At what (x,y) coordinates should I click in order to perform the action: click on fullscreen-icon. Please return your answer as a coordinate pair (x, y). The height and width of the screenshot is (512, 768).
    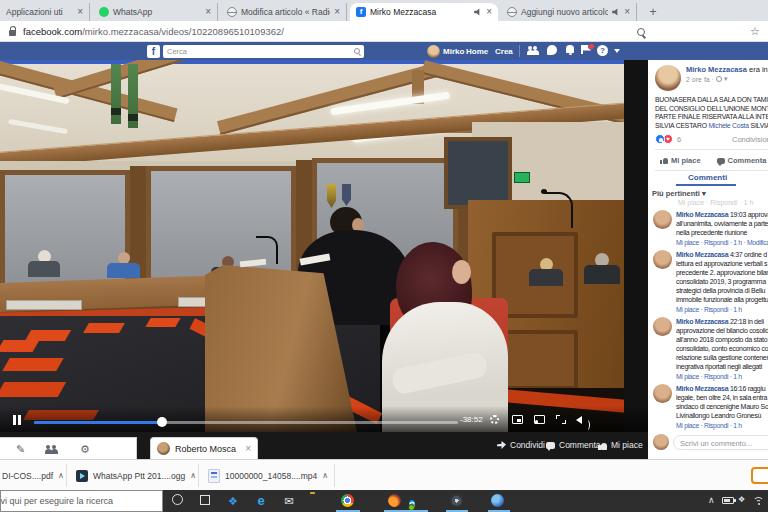
    Looking at the image, I should click on (562, 420).